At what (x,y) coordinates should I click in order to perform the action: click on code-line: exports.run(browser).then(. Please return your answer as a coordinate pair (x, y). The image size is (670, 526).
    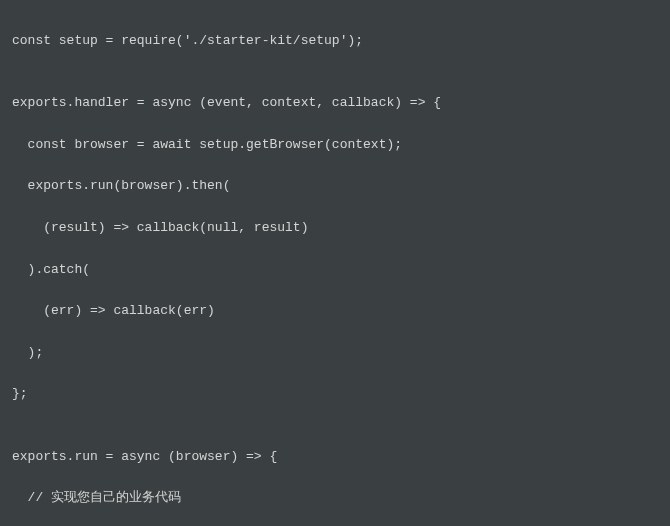
    Looking at the image, I should click on (335, 186).